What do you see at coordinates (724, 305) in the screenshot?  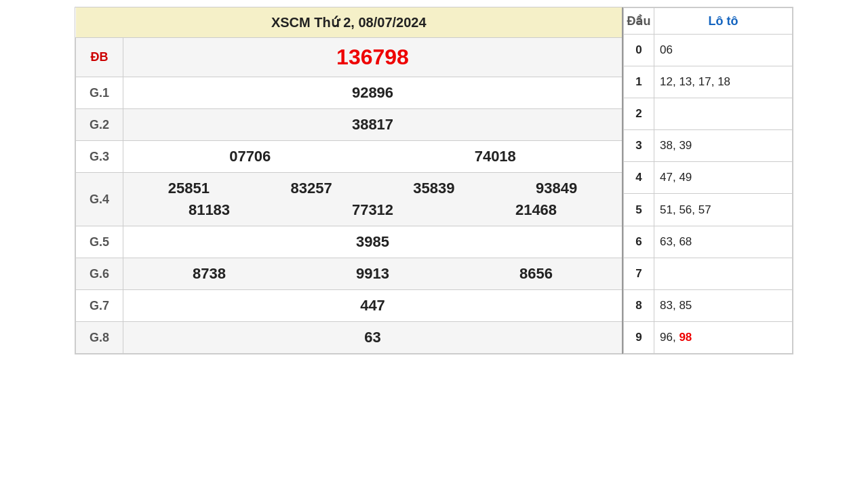 I see `loto-numbers: 83, 85` at bounding box center [724, 305].